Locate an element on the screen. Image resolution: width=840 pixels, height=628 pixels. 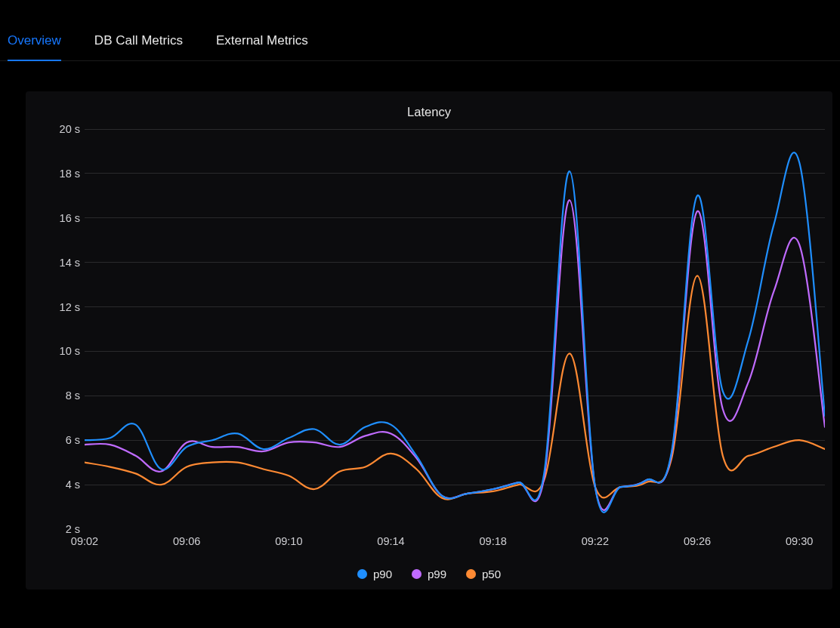
legend-label: p90 is located at coordinates (382, 574).